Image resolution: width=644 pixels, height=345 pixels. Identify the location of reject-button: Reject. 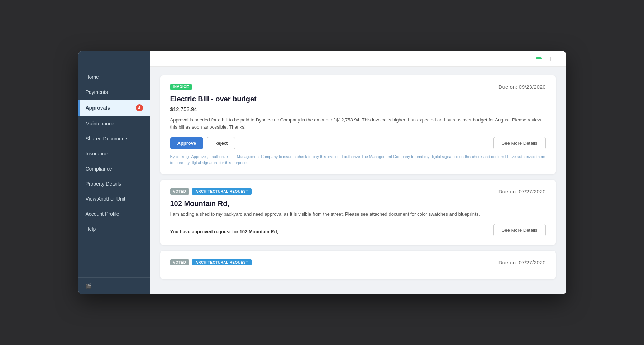
(221, 143).